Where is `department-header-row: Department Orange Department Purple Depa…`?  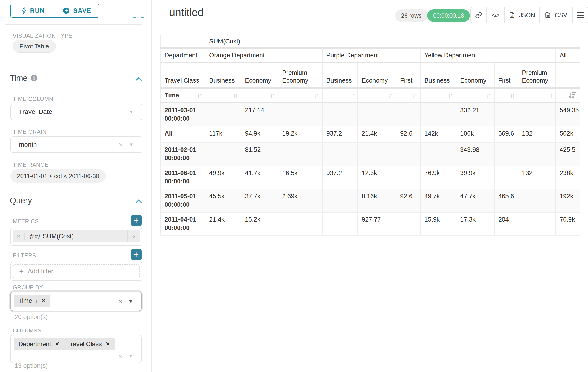 department-header-row: Department Orange Department Purple Depa… is located at coordinates (370, 55).